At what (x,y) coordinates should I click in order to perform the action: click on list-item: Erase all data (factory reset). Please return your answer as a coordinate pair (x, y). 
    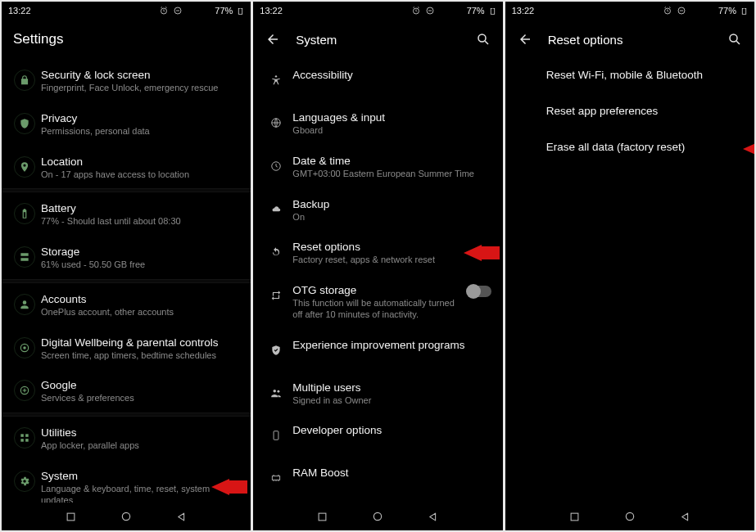
    Looking at the image, I should click on (630, 149).